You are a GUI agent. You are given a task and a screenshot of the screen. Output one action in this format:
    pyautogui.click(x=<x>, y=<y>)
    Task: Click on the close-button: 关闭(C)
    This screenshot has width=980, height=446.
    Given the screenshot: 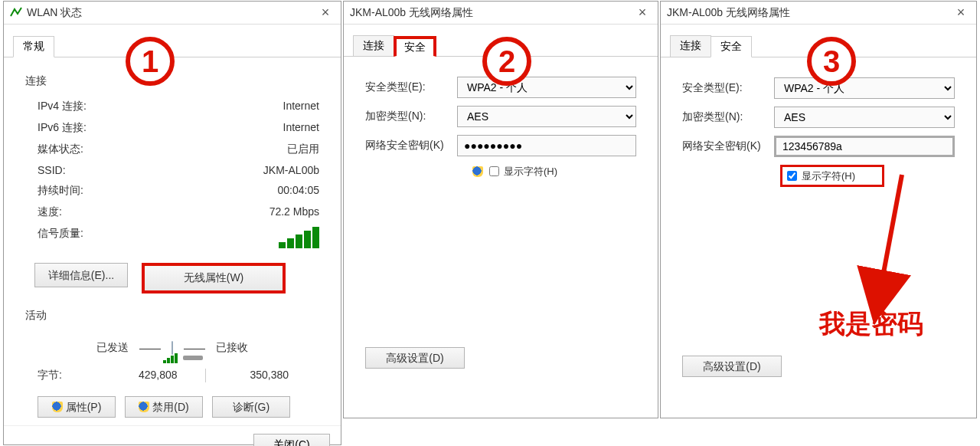 What is the action you would take?
    pyautogui.click(x=292, y=440)
    